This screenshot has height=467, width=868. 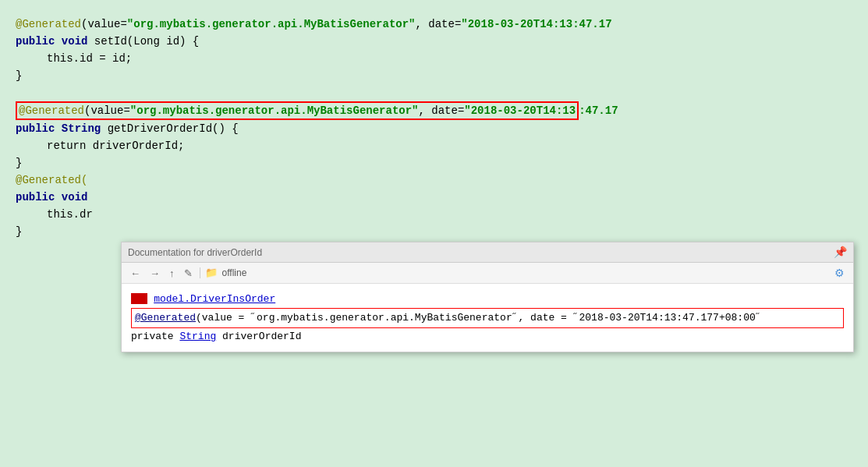 What do you see at coordinates (75, 41) in the screenshot?
I see `kw-void-1: void` at bounding box center [75, 41].